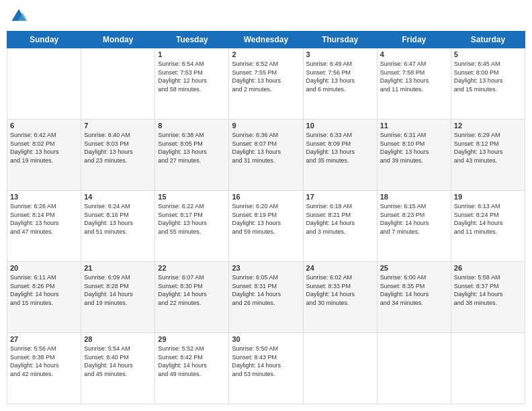 Image resolution: width=532 pixels, height=411 pixels. I want to click on weekday-header-friday: Friday, so click(414, 40).